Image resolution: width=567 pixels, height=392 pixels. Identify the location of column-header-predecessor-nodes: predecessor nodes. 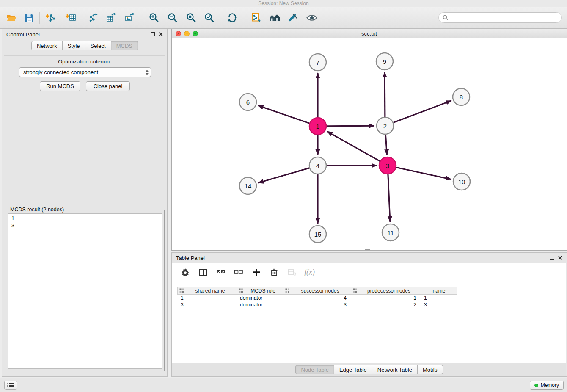
(386, 290).